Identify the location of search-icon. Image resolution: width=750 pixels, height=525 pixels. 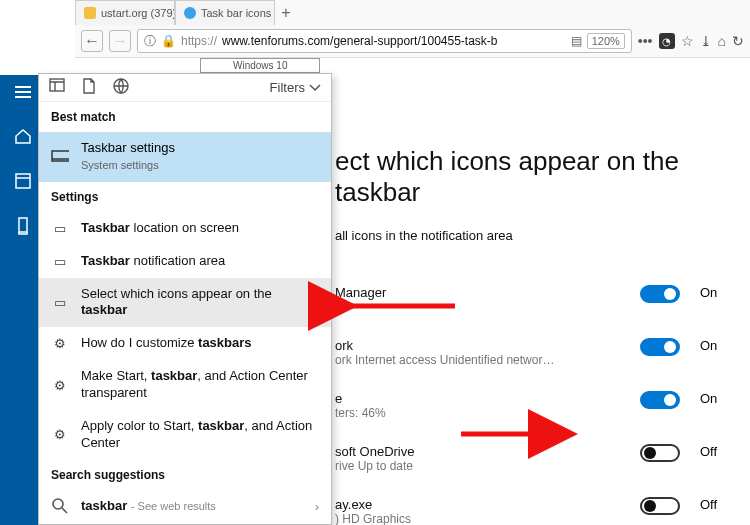
(60, 506).